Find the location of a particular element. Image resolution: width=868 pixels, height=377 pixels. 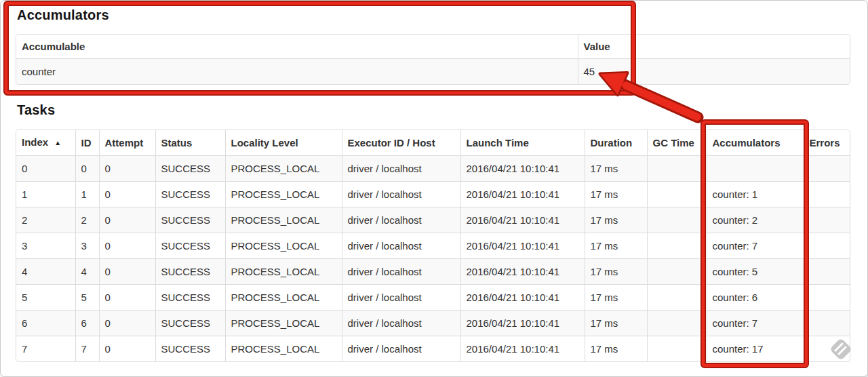

id-cell: 1 is located at coordinates (87, 195).